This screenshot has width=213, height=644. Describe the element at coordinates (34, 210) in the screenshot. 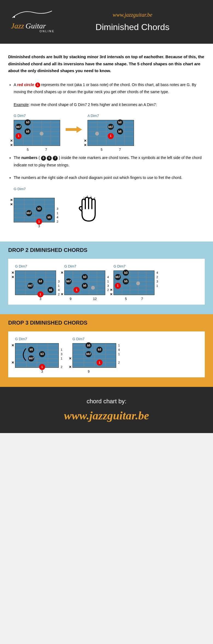

I see `fretboard: ✕ ✕ b3 bb7 b5 1 3 3 1 4 2` at that location.